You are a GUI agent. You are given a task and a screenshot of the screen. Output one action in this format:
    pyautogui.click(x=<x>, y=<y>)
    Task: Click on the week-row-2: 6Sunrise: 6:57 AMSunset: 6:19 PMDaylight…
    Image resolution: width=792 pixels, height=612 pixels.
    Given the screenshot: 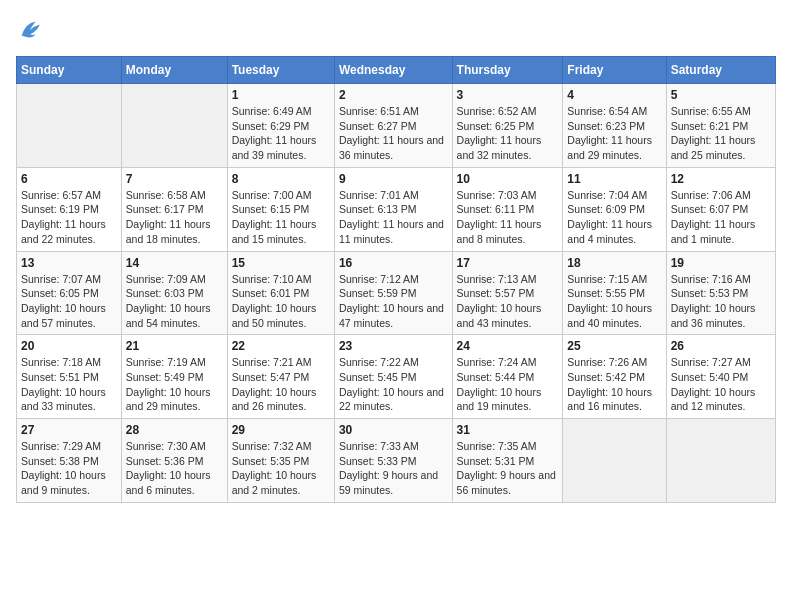 What is the action you would take?
    pyautogui.click(x=396, y=209)
    